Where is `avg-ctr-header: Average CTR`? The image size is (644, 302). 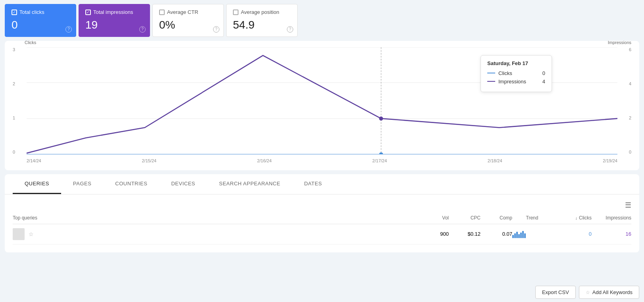 avg-ctr-header: Average CTR is located at coordinates (188, 12).